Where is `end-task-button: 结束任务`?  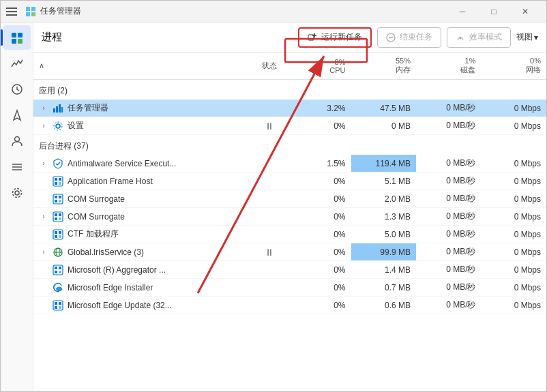
end-task-button: 结束任务 is located at coordinates (409, 37).